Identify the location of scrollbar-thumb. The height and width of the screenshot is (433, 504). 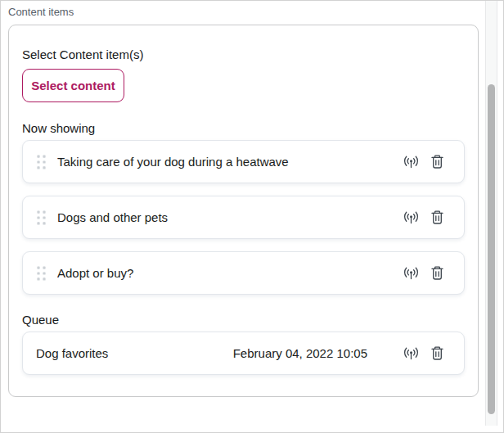
(491, 249).